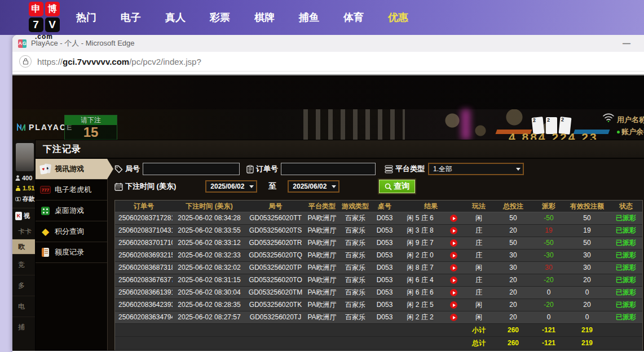  Describe the element at coordinates (476, 169) in the screenshot. I see `platform-select: 1.全部` at that location.